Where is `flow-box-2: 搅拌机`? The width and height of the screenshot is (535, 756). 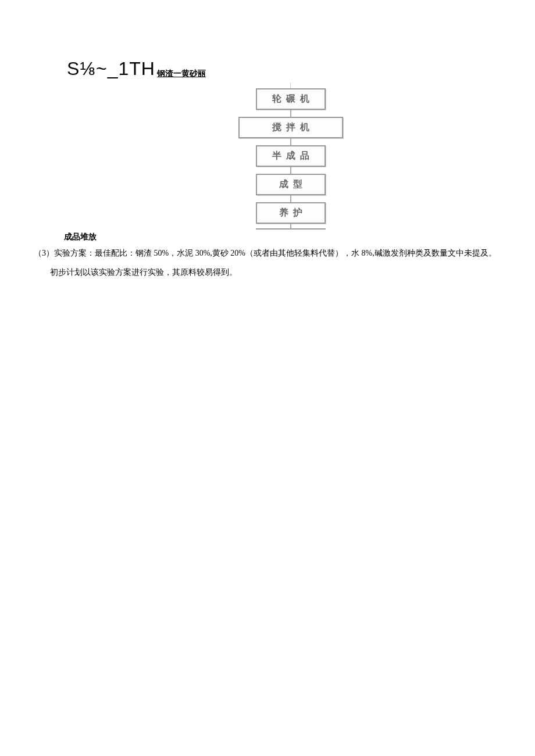 flow-box-2: 搅拌机 is located at coordinates (291, 128).